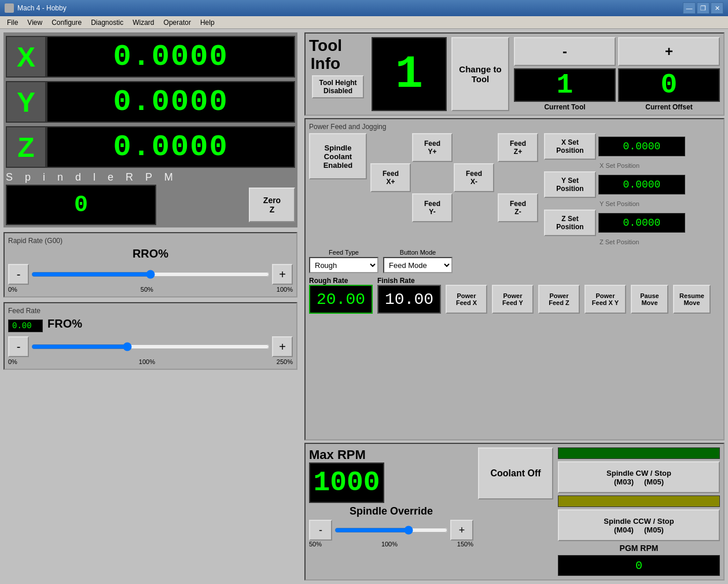 Image resolution: width=728 pixels, height=584 pixels. I want to click on z-set-position-value: 0.0000, so click(642, 223).